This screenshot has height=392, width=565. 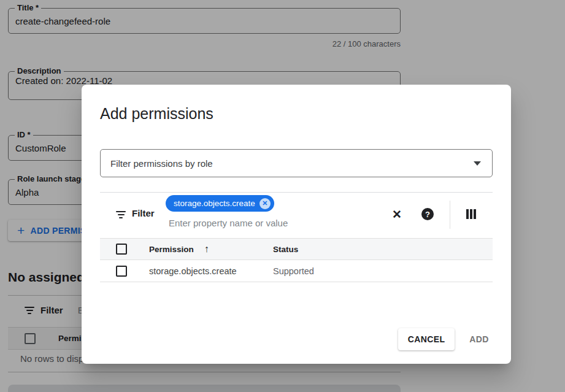 I want to click on filter-input, so click(x=270, y=223).